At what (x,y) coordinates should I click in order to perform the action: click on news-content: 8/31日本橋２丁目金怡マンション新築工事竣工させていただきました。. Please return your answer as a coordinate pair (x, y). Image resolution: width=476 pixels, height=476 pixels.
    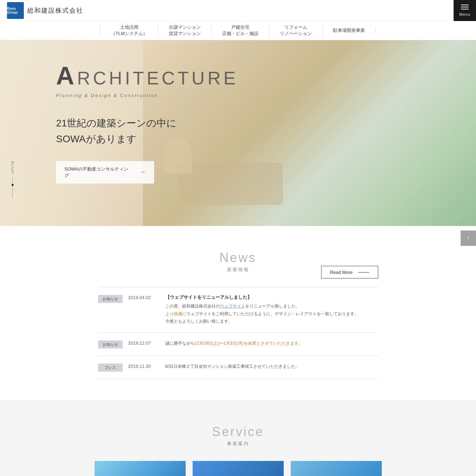
    Looking at the image, I should click on (272, 367).